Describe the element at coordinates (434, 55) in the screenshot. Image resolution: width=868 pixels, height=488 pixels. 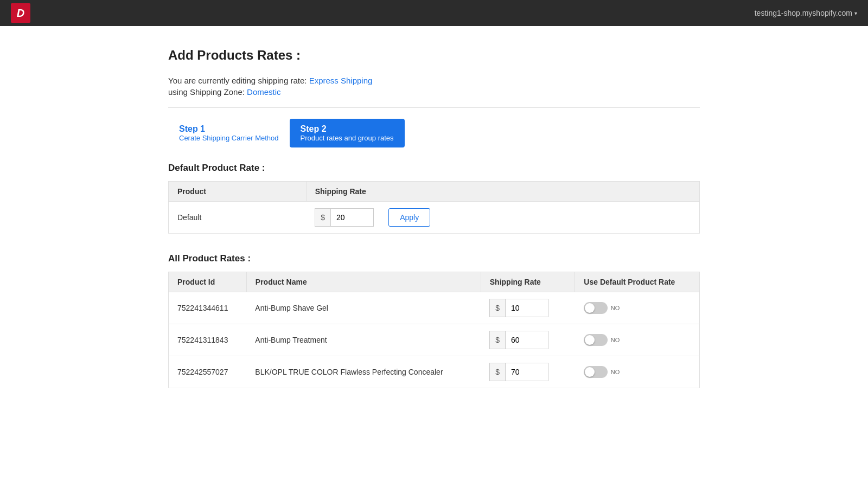
I see `page-title: Add Products Rates :` at that location.